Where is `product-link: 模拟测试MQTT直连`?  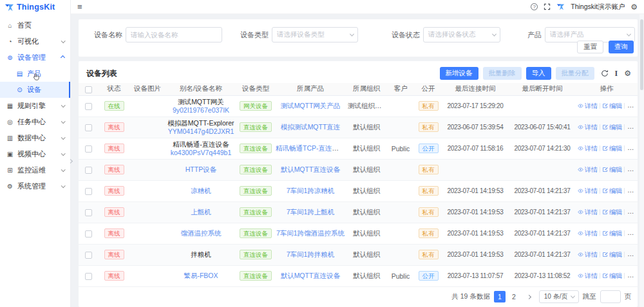 product-link: 模拟测试MQTT直连 is located at coordinates (310, 127).